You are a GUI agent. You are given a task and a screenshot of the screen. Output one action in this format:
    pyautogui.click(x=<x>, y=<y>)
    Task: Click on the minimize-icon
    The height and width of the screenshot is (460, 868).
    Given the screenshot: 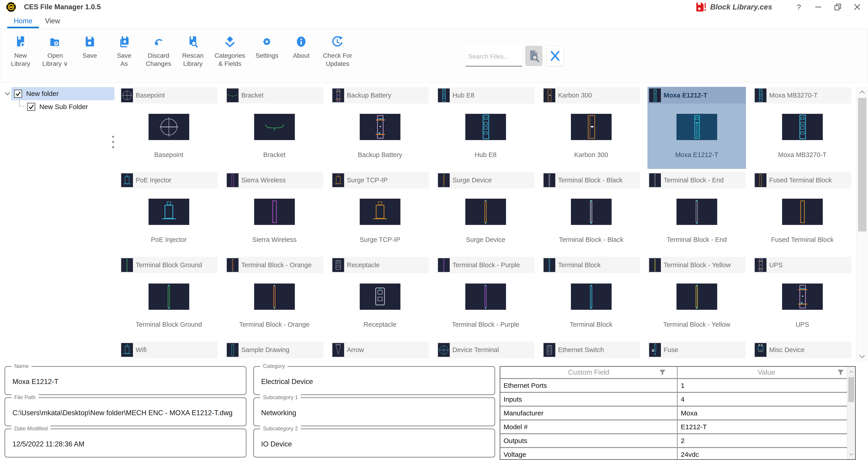 What is the action you would take?
    pyautogui.click(x=818, y=7)
    